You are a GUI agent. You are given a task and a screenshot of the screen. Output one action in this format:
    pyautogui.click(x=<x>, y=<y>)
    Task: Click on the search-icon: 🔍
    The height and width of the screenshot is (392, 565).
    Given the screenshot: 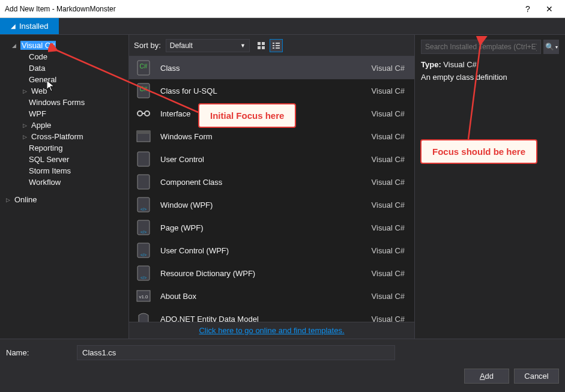 What is the action you would take?
    pyautogui.click(x=550, y=47)
    